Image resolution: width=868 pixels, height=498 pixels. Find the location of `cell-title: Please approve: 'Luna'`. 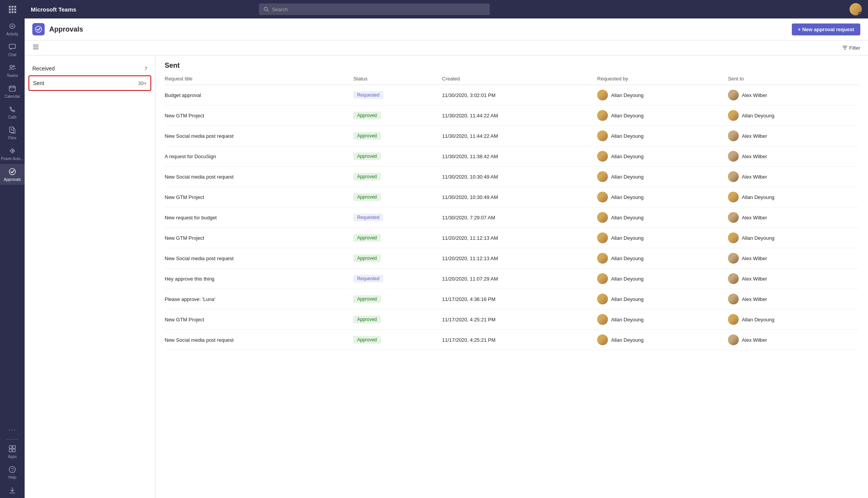

cell-title: Please approve: 'Luna' is located at coordinates (259, 299).